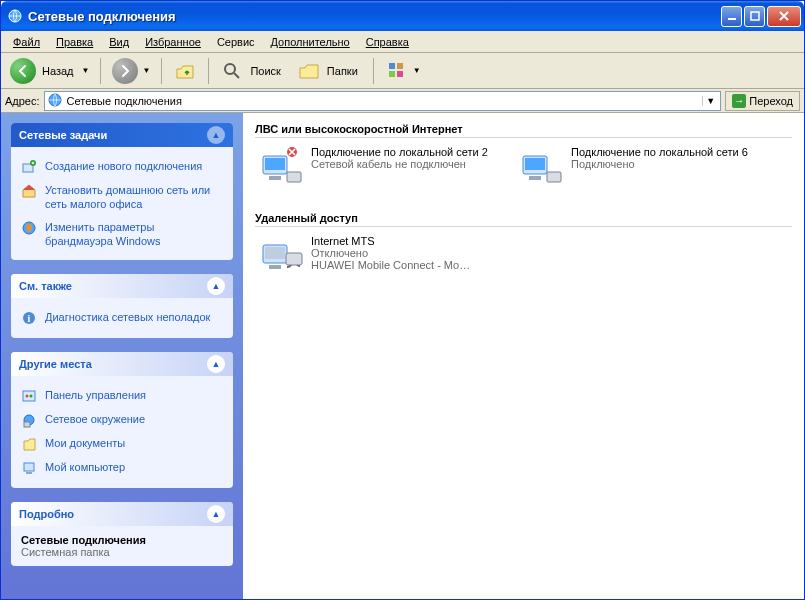 This screenshot has width=805, height=600. I want to click on menu-edit: Правка, so click(74, 42).